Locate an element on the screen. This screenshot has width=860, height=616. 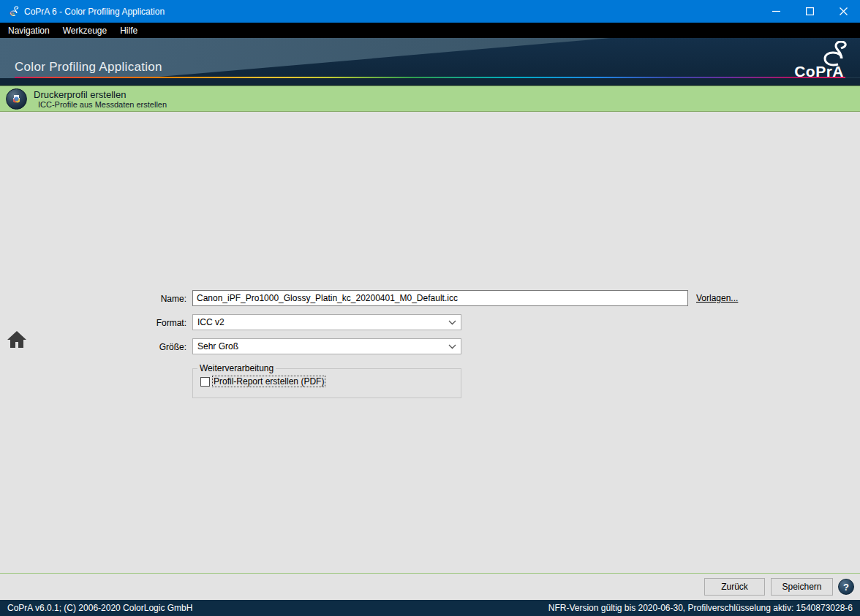
close-icon is located at coordinates (844, 12).